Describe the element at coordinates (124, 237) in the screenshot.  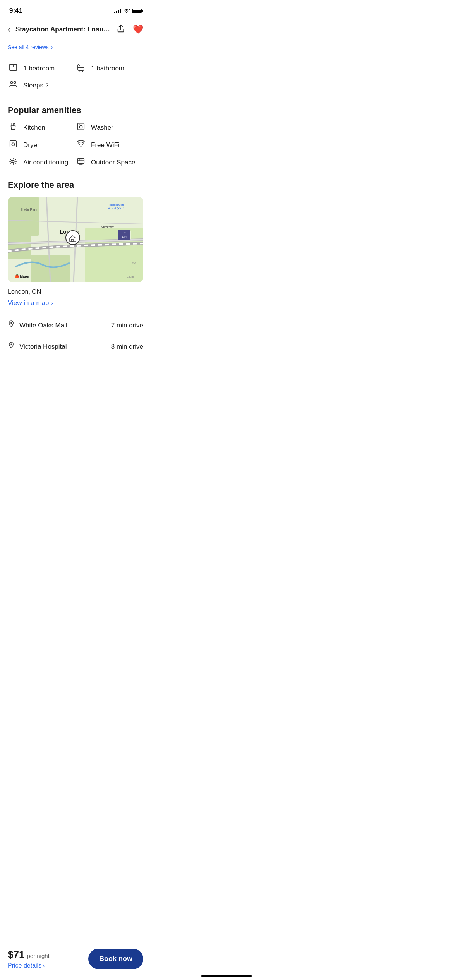
I see `route-401-label: 401` at that location.